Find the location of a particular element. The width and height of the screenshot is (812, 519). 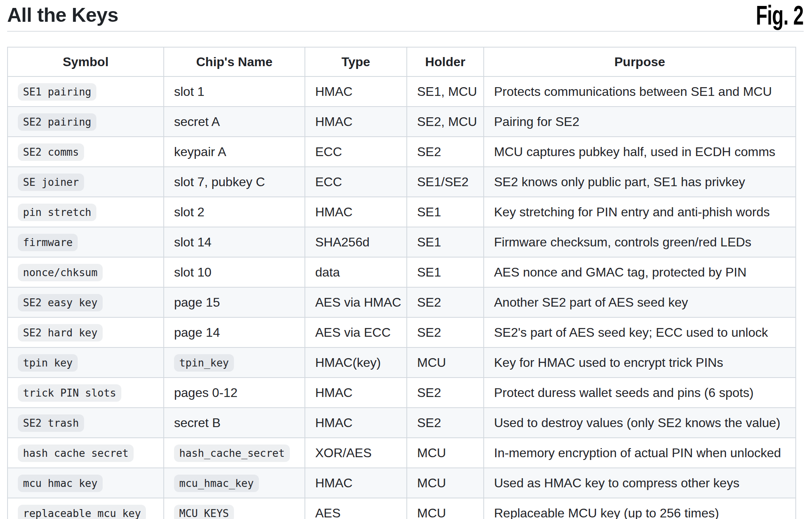

page-header: All the Keys Fig. 2 is located at coordinates (405, 18).